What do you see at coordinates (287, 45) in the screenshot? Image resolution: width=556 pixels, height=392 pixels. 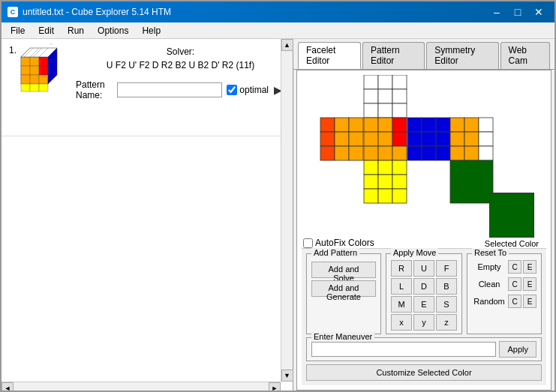 I see `scroll-up-arrow: ▲` at bounding box center [287, 45].